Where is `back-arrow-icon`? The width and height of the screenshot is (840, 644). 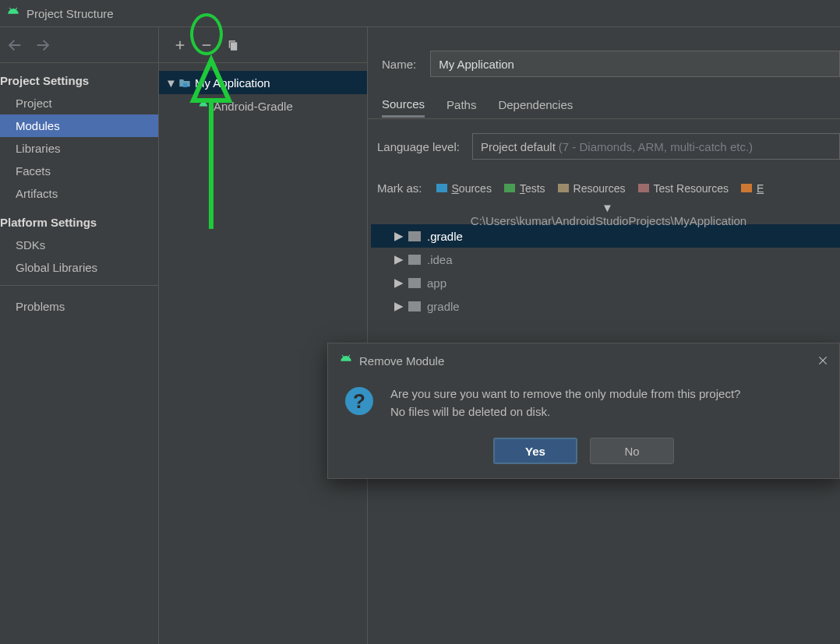 back-arrow-icon is located at coordinates (15, 45).